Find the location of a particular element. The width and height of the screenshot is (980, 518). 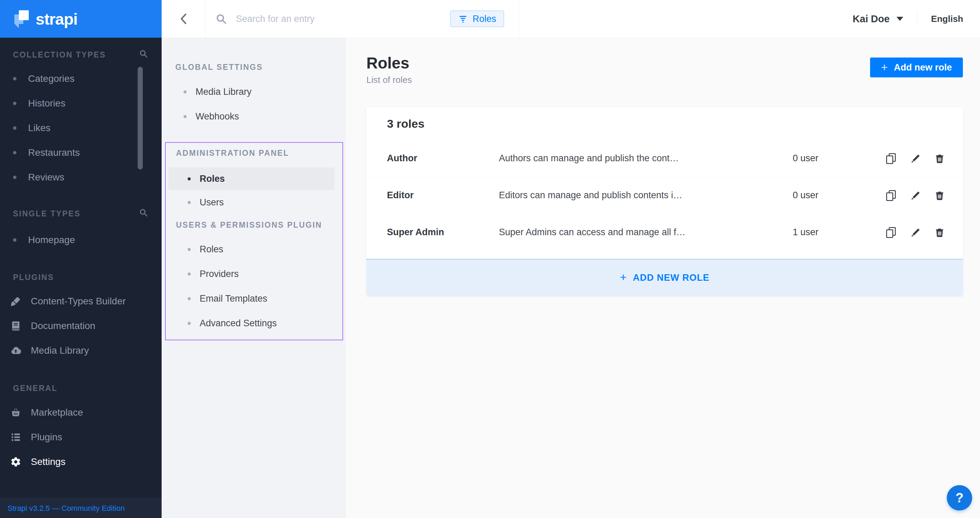

settings-item-label: Providers is located at coordinates (219, 274).